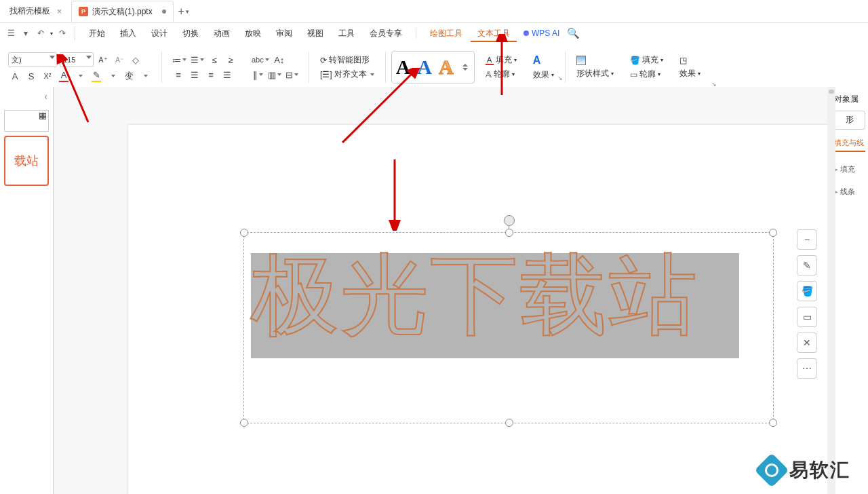 This screenshot has height=494, width=868. What do you see at coordinates (446, 34) in the screenshot?
I see `menu-drawtools: 绘图工具` at bounding box center [446, 34].